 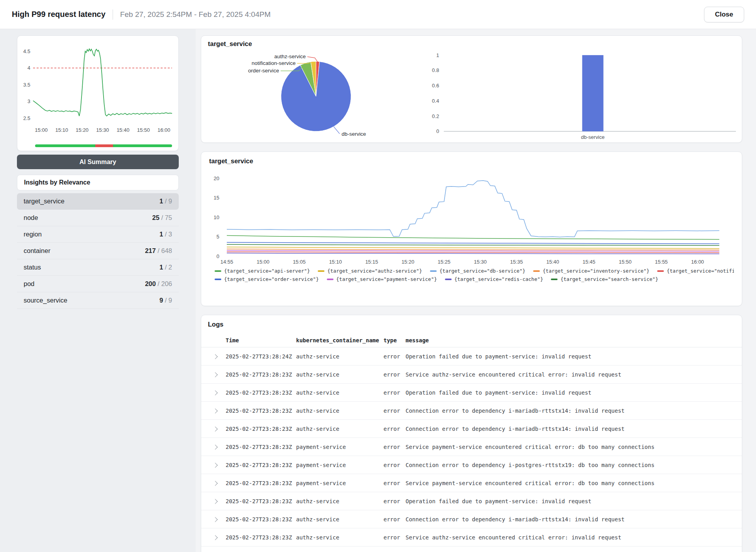 What do you see at coordinates (472, 161) in the screenshot?
I see `card-title: target_service` at bounding box center [472, 161].